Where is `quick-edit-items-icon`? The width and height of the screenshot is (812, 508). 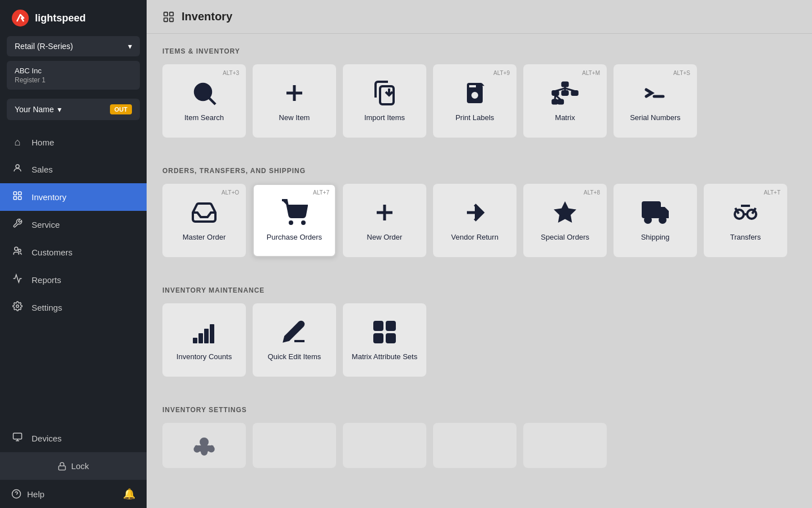
quick-edit-items-icon is located at coordinates (294, 333).